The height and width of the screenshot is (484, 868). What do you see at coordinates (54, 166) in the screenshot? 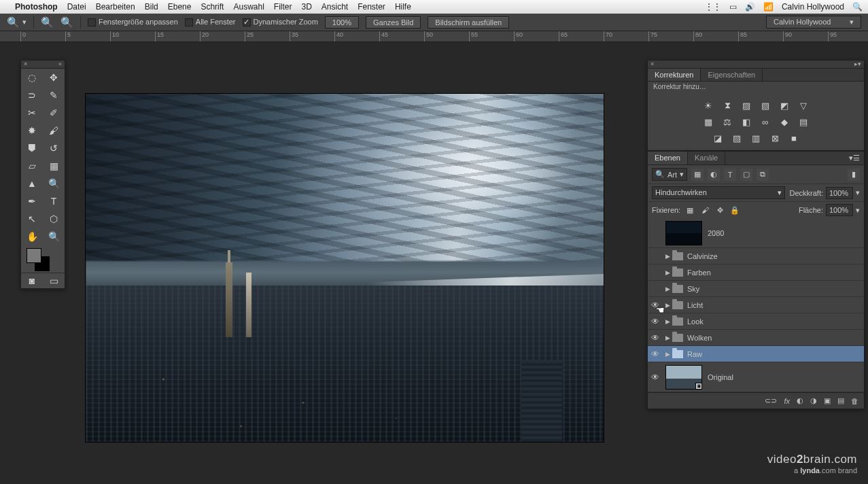
I see `gradient-tool: ▦` at bounding box center [54, 166].